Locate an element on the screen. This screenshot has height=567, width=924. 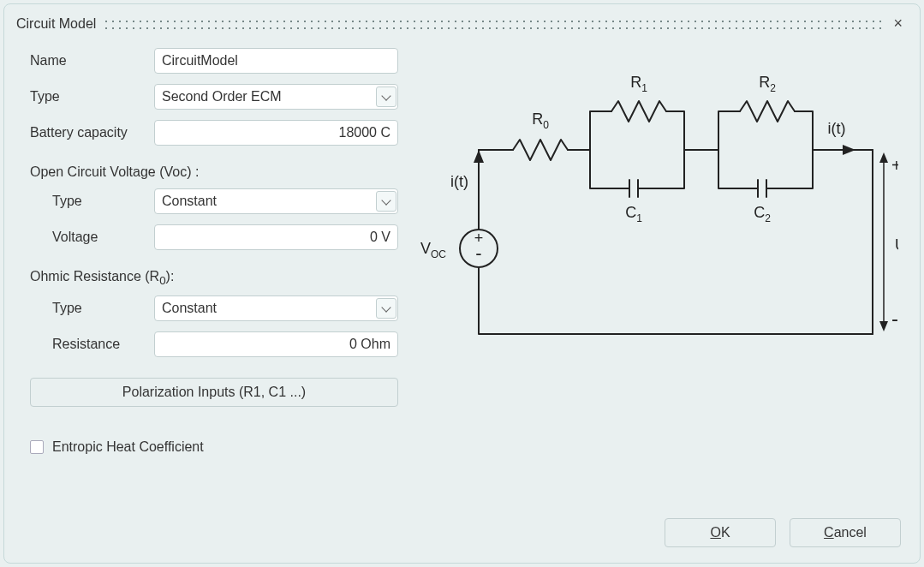
entropic-checkbox is located at coordinates (37, 447).